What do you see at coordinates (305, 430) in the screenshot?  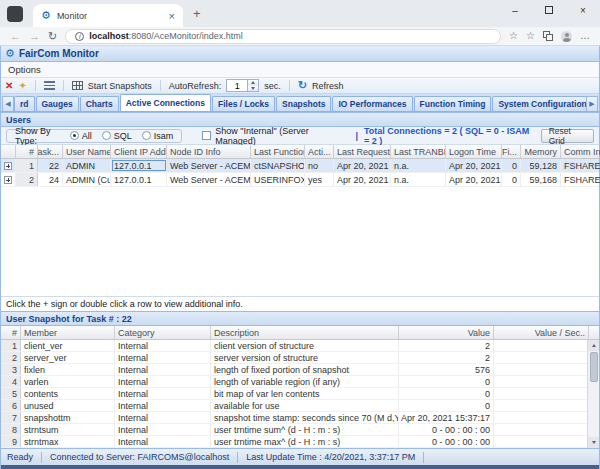 I see `grid-cell: user trntime sum^ (d - H : m : s)` at bounding box center [305, 430].